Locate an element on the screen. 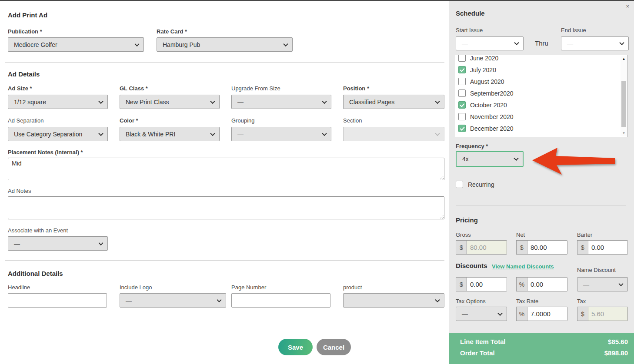  ad-size-value: 1/12 square is located at coordinates (30, 102).